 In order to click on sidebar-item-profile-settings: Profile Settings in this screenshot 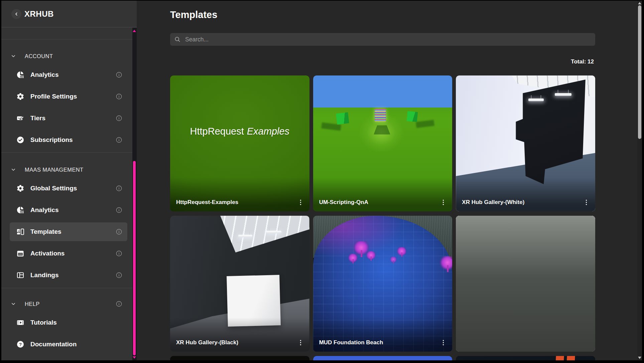, I will do `click(67, 97)`.